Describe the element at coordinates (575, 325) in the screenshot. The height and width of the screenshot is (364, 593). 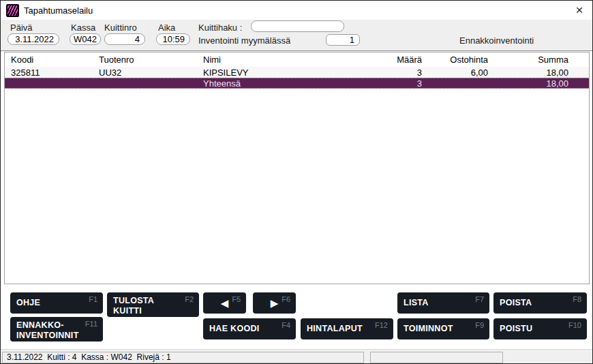
I see `fkey-badge: F10` at that location.